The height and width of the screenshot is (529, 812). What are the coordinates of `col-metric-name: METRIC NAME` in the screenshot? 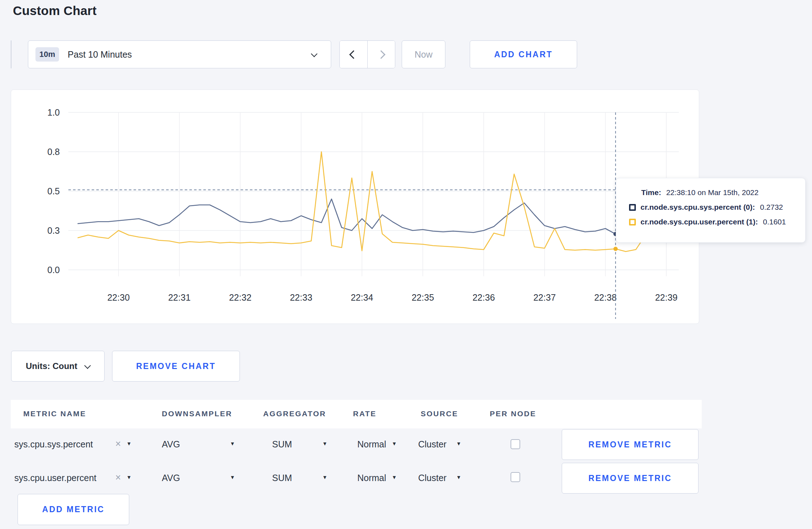 It's located at (55, 414).